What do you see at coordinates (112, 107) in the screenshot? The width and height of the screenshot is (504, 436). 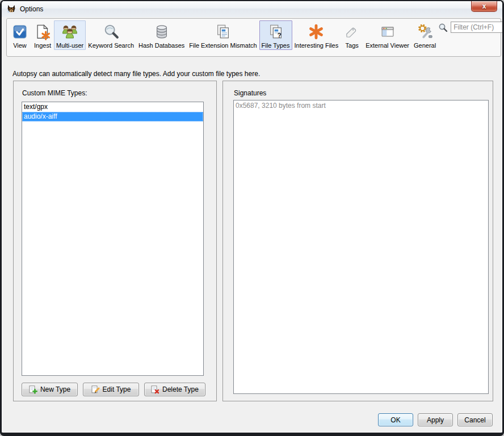 I see `list-item: text/gpx` at bounding box center [112, 107].